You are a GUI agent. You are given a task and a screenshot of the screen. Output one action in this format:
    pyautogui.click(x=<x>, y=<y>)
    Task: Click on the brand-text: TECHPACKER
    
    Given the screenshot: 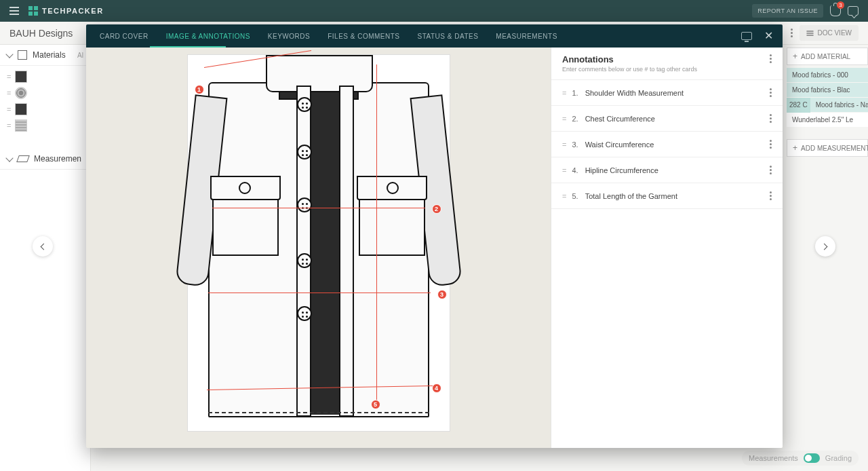 What is the action you would take?
    pyautogui.click(x=73, y=11)
    